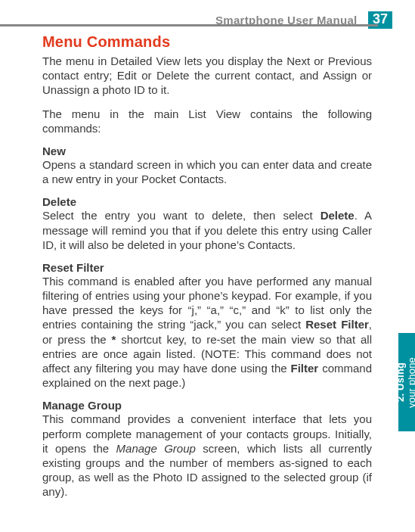 The height and width of the screenshot is (532, 415). What do you see at coordinates (207, 456) in the screenshot?
I see `cmd-mg-desc: This command provides a convenient inter…` at bounding box center [207, 456].